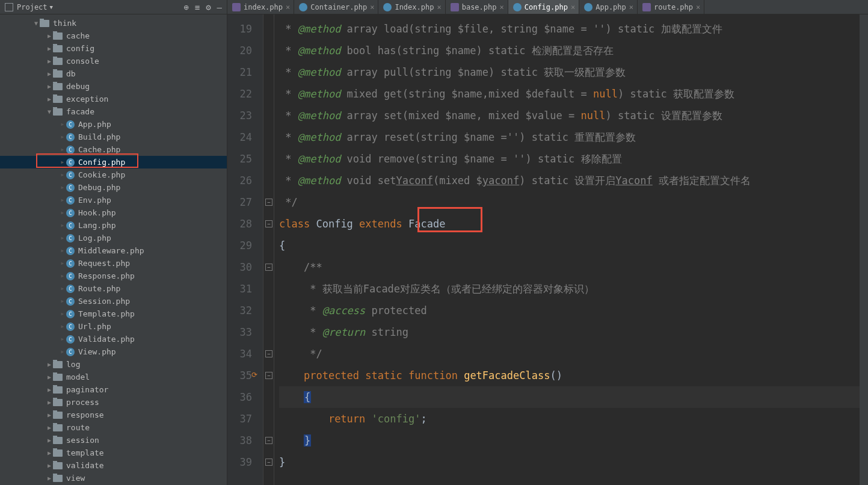 The height and width of the screenshot is (485, 868). What do you see at coordinates (269, 250) in the screenshot?
I see `fold-column: −−−−−−−` at bounding box center [269, 250].